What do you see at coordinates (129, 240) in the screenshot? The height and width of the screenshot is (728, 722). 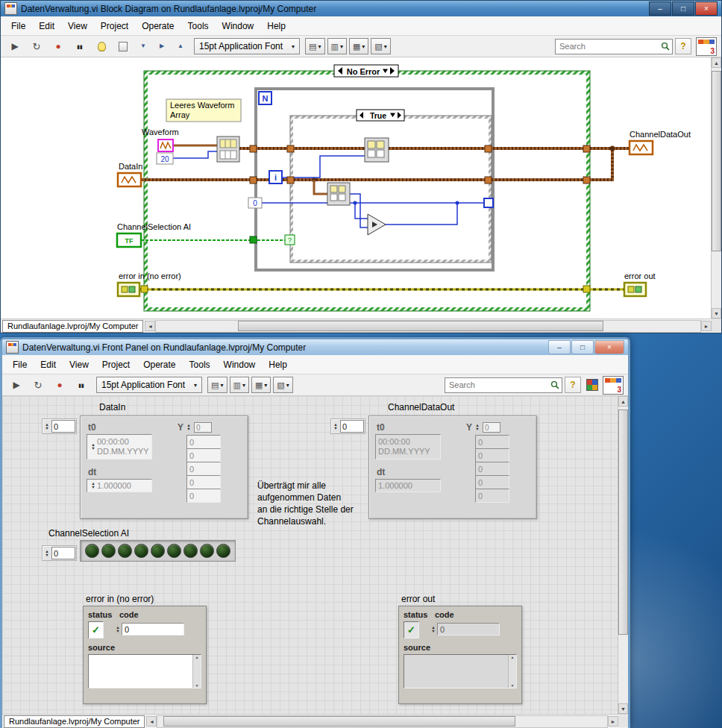 I see `channel-selection-terminal: TF` at bounding box center [129, 240].